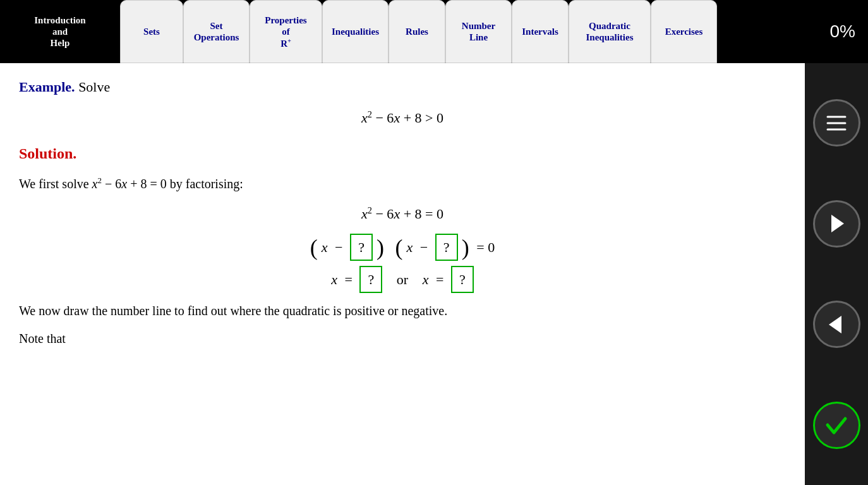  I want to click on body-text-3: Note that, so click(402, 338).